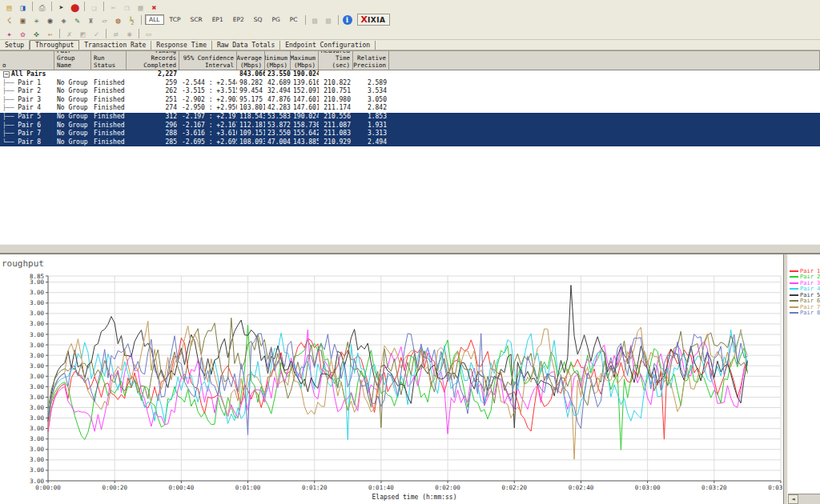 This screenshot has width=820, height=504. Describe the element at coordinates (130, 34) in the screenshot. I see `reset-icon: ✱` at that location.